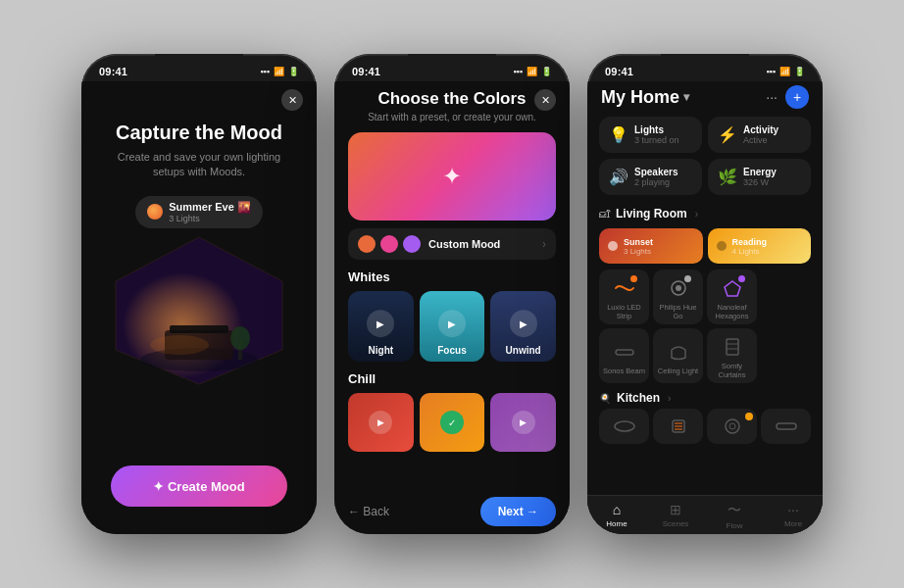  I want to click on mood-name: Summer Eve 🌇, so click(210, 208).